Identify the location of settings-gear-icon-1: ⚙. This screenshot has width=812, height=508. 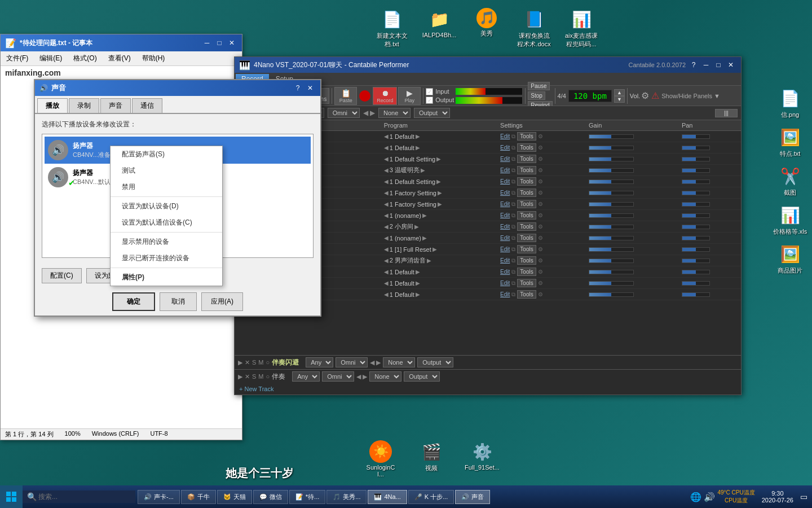
(540, 148).